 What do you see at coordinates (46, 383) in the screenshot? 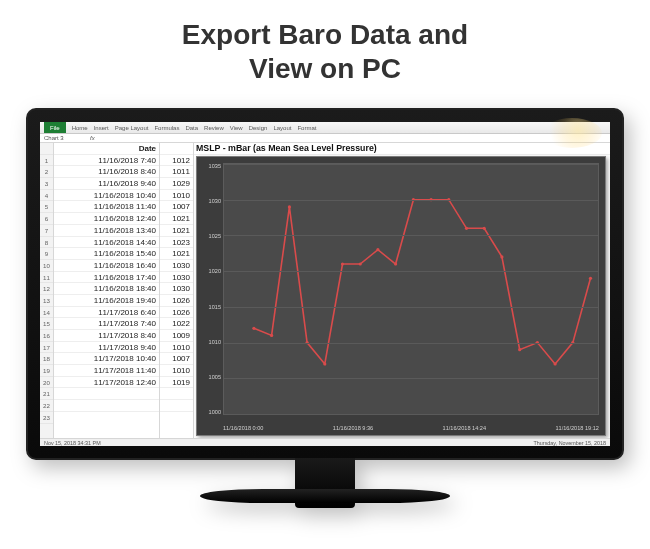
I see `row-number: 20` at bounding box center [46, 383].